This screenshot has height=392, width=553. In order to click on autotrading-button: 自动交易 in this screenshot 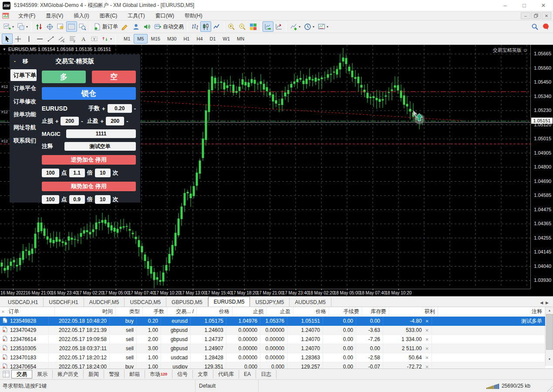, I will do `click(169, 27)`.